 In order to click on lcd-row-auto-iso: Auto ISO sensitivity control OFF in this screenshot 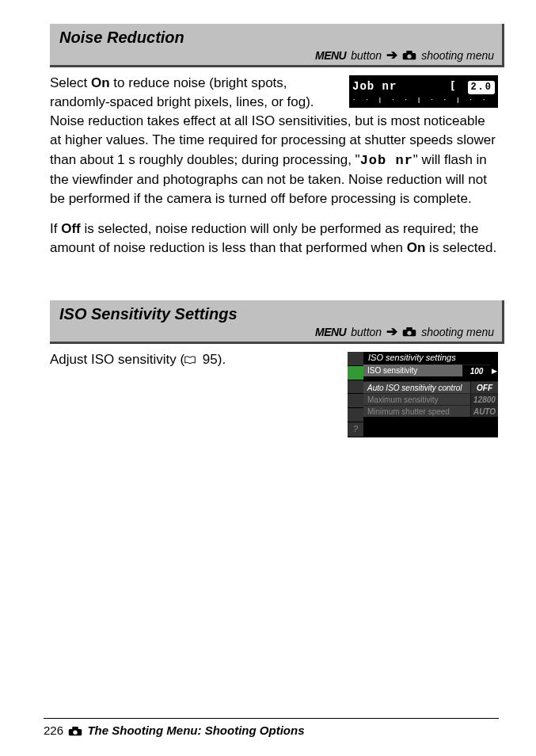, I will do `click(431, 387)`.